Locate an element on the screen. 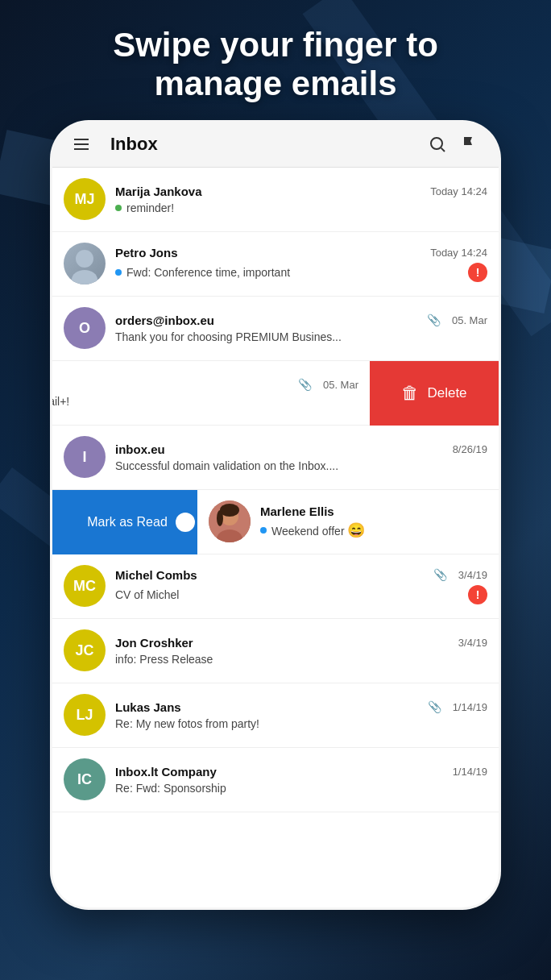  email-content-michel: Michel Combs 📎 3/4/19 CV of Michel ! is located at coordinates (301, 587).